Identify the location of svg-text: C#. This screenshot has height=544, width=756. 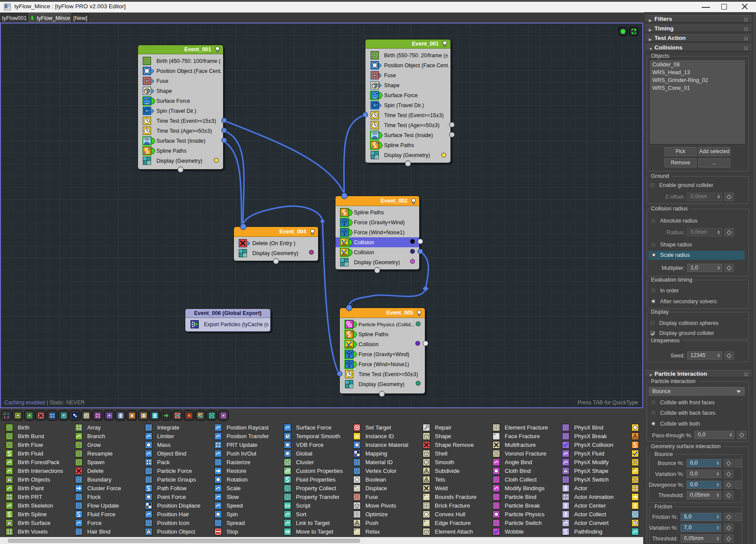
(288, 506).